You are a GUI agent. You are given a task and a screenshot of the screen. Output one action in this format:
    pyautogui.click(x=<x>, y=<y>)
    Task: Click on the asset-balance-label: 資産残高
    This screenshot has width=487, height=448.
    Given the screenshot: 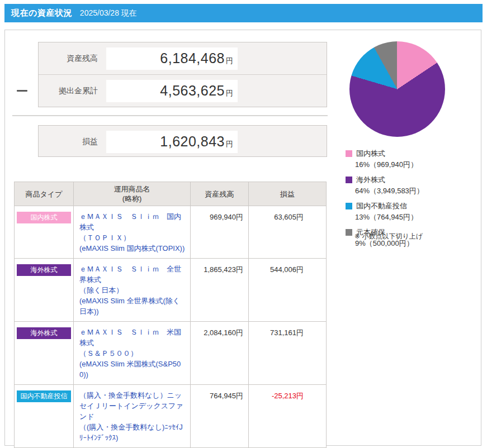 What is the action you would take?
    pyautogui.click(x=68, y=59)
    